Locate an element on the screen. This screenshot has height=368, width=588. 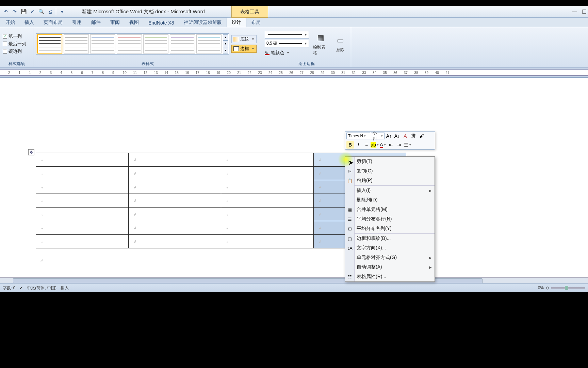
dist-rows-icon: ☰ is located at coordinates (350, 219).